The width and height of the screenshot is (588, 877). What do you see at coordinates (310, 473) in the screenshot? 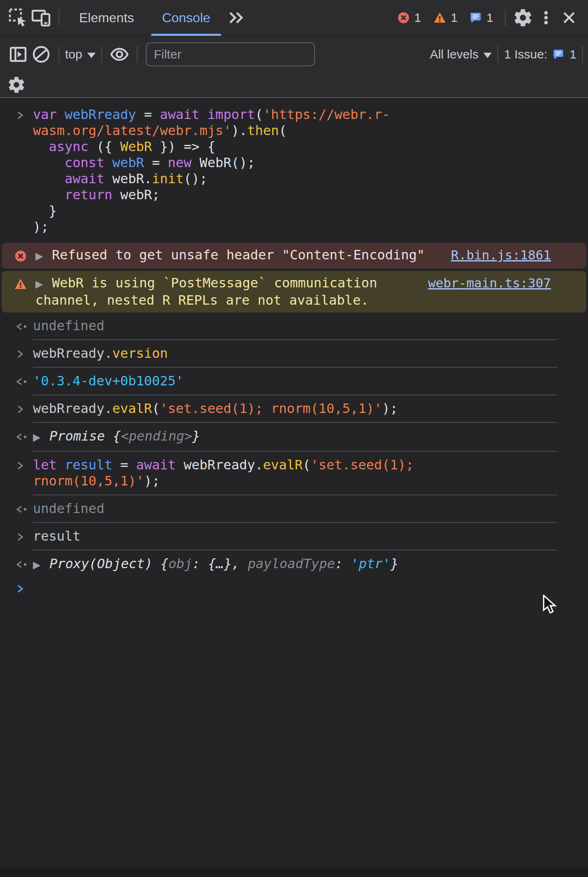
I see `console-entry-text: let result = await webRready.evalR('set.…` at bounding box center [310, 473].